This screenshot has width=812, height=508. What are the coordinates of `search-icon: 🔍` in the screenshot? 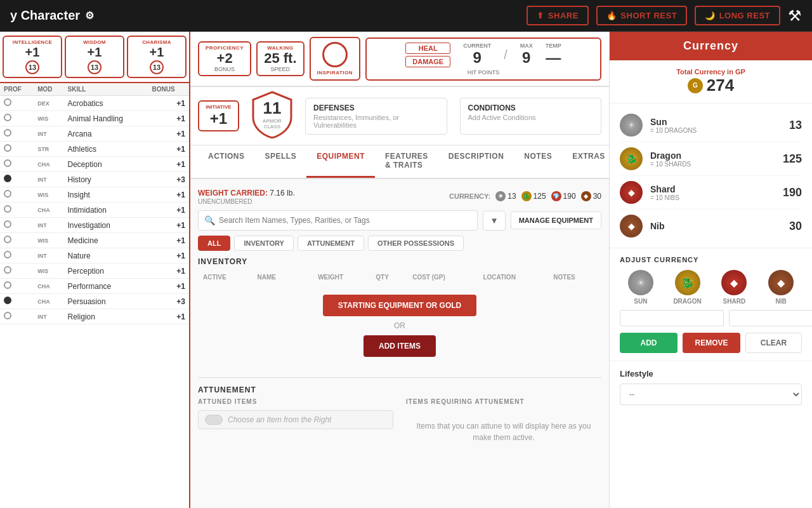 It's located at (209, 220).